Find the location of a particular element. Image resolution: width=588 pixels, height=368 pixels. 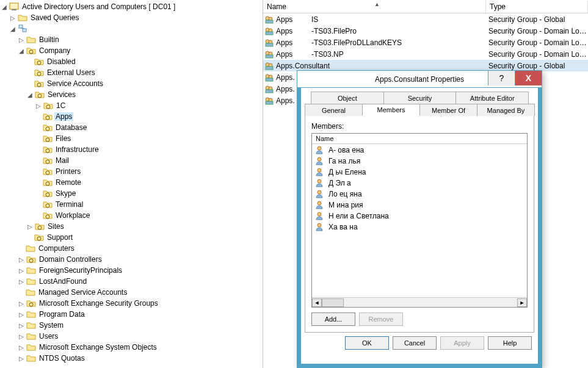

tree-mesg: ▷Microsoft Exchange Security Groups is located at coordinates (131, 303).